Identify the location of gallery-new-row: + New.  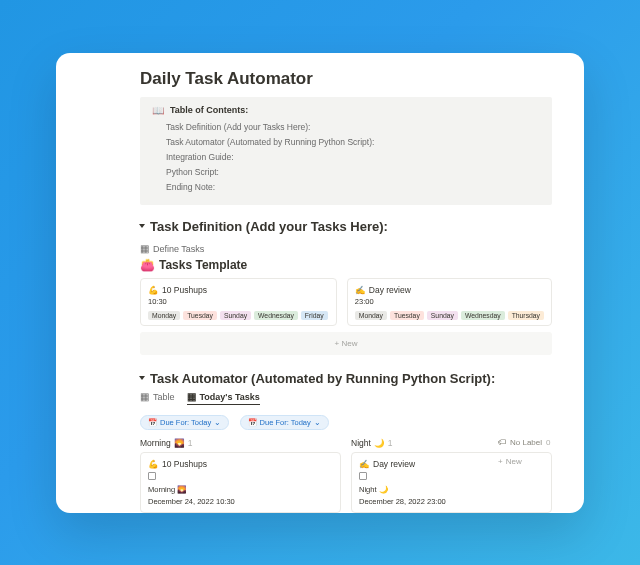
(346, 344).